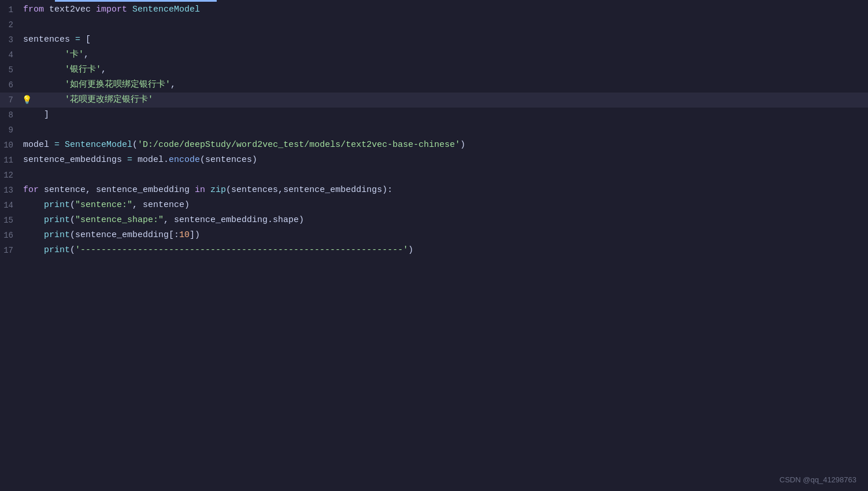 This screenshot has height=491, width=868. Describe the element at coordinates (10, 70) in the screenshot. I see `line-number: 5` at that location.